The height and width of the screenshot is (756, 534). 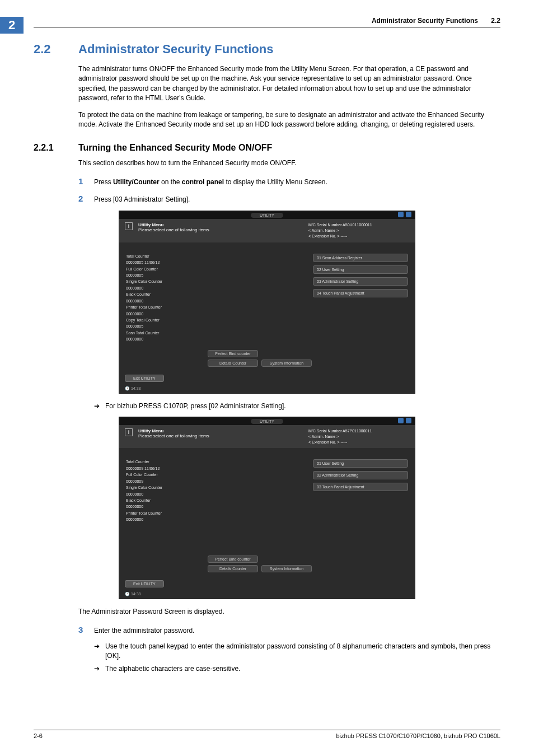 What do you see at coordinates (360, 258) in the screenshot?
I see `scan-address-register-button: 01 Scan Address Register` at bounding box center [360, 258].